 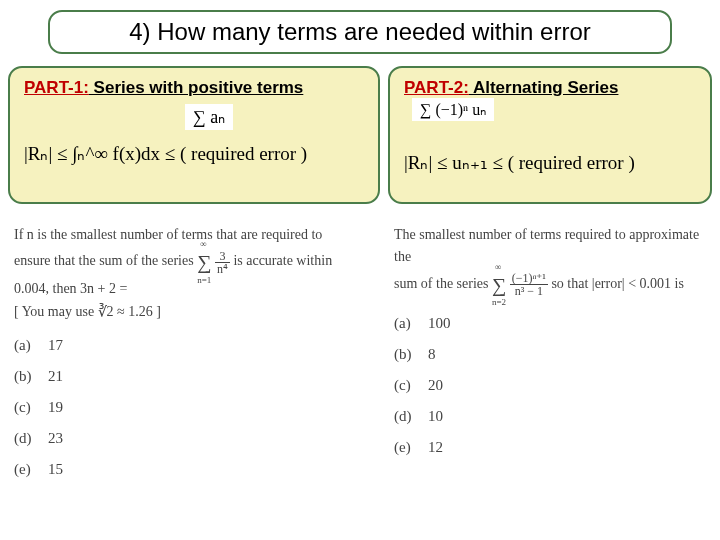 What do you see at coordinates (56, 438) in the screenshot?
I see `opt-value: 23` at bounding box center [56, 438].